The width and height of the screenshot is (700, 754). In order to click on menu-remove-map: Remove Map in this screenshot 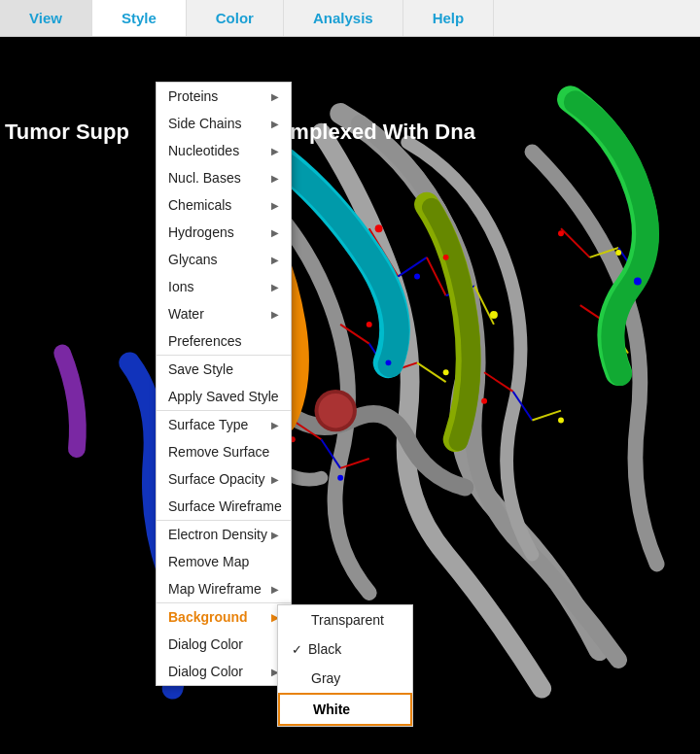, I will do `click(224, 562)`.